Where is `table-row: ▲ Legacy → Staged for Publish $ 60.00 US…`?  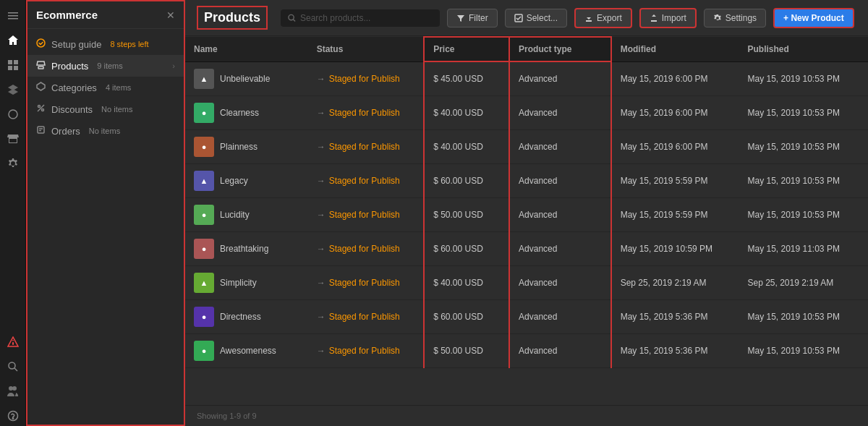
table-row: ▲ Legacy → Staged for Publish $ 60.00 US… is located at coordinates (527, 181).